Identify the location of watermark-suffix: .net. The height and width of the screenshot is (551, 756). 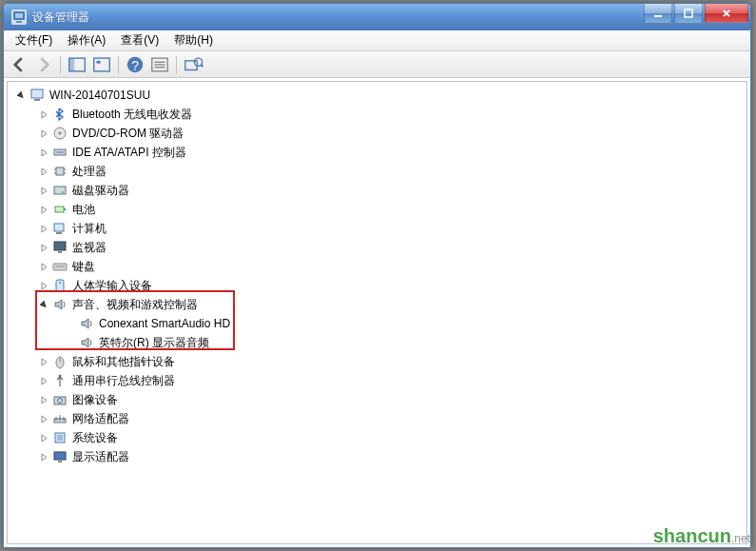
(741, 539).